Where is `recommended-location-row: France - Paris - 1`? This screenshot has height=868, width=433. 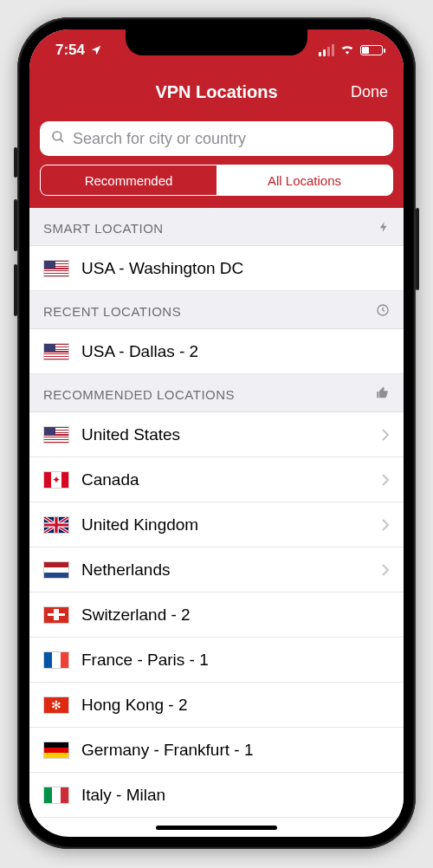 recommended-location-row: France - Paris - 1 is located at coordinates (216, 660).